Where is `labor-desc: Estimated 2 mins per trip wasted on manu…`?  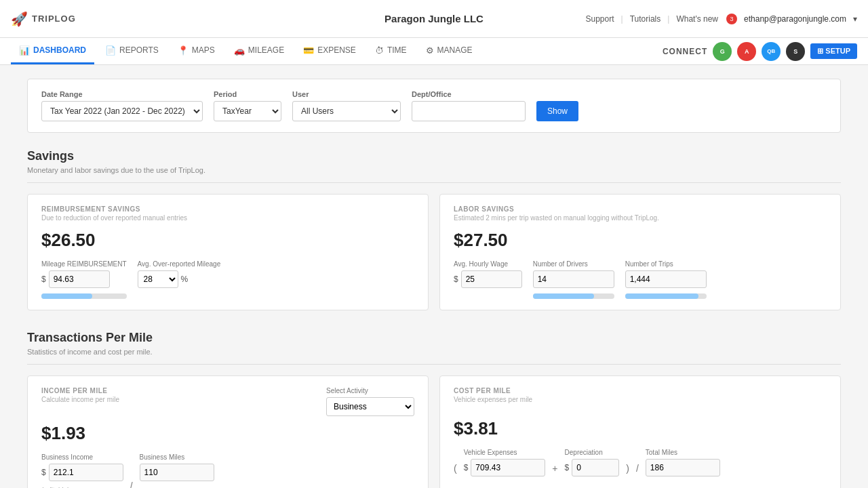
labor-desc: Estimated 2 mins per trip wasted on manu… is located at coordinates (640, 218).